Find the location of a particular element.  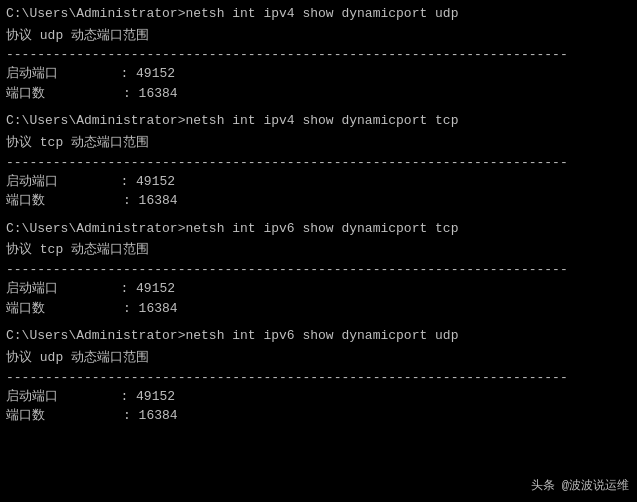

label-4-1: 启动端口 is located at coordinates (63, 396).